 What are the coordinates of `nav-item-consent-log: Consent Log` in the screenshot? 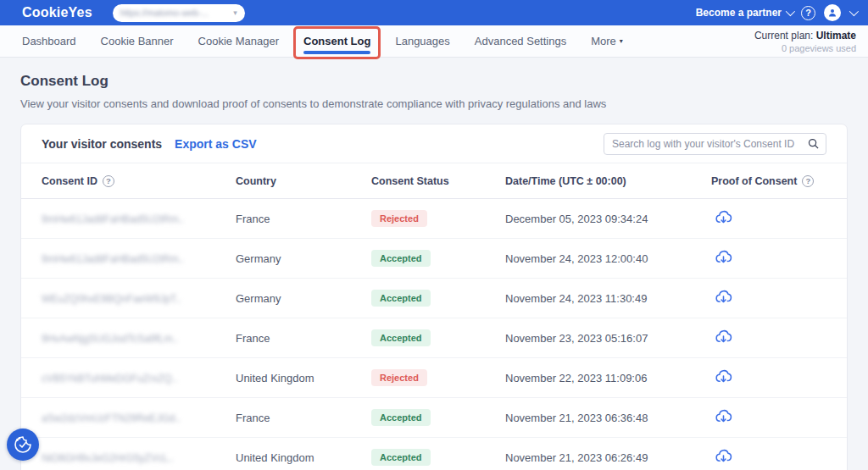 It's located at (337, 42).